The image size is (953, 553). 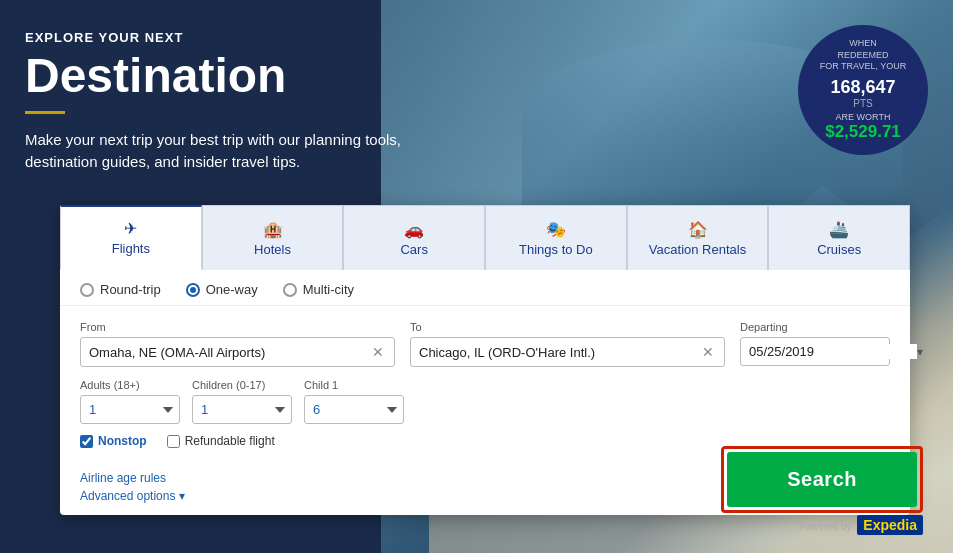 I want to click on from-group: From ✕, so click(x=238, y=344).